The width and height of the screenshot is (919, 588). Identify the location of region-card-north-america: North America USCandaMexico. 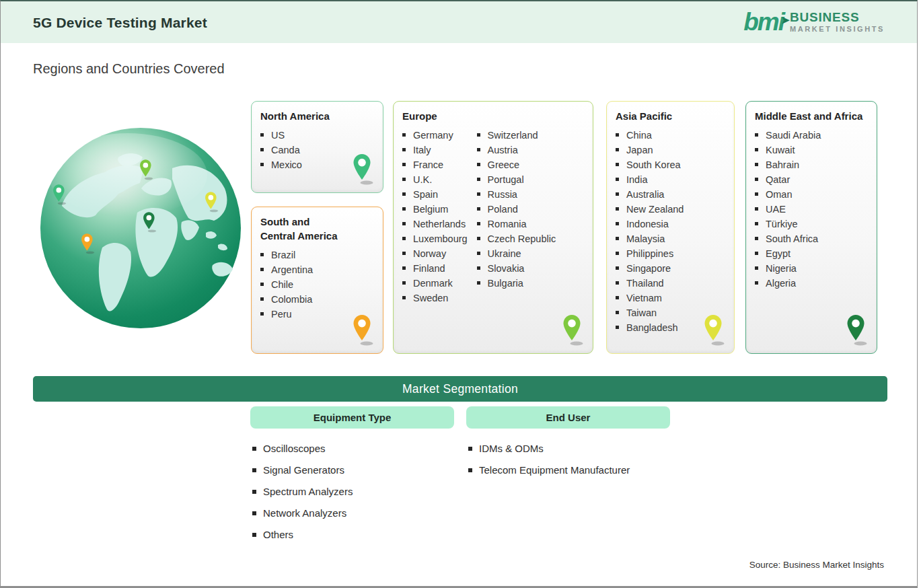
(318, 147).